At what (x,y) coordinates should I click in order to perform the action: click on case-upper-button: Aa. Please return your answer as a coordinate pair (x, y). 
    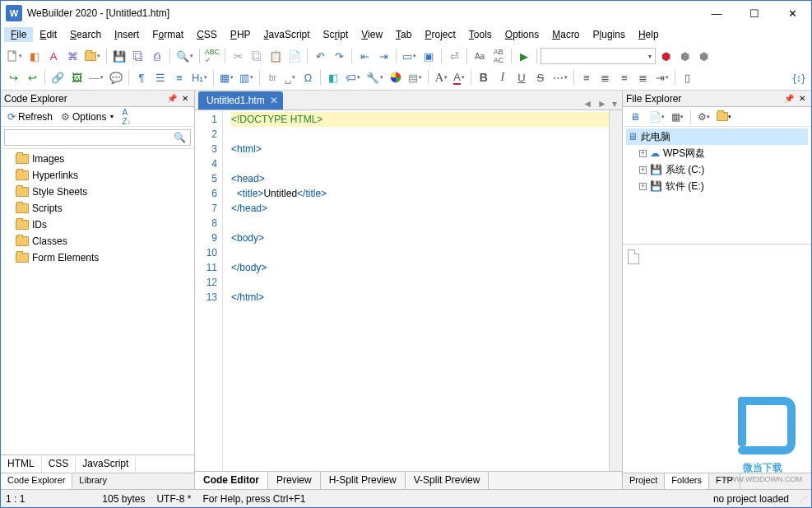
    Looking at the image, I should click on (480, 56).